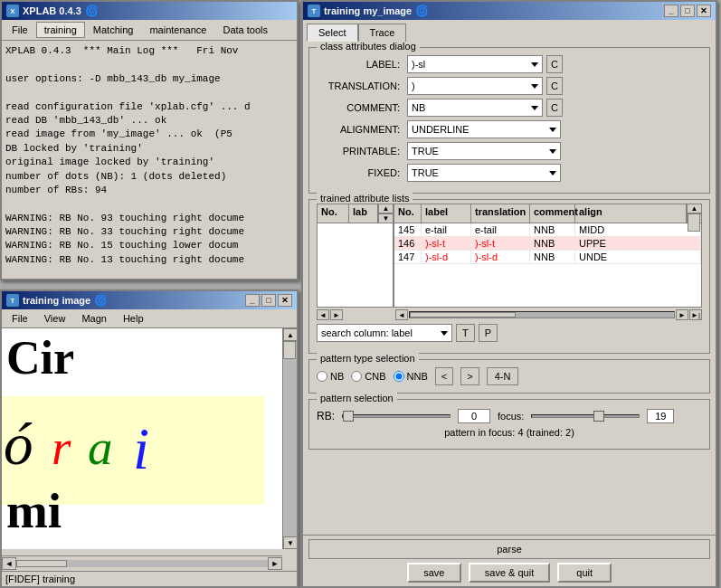 Image resolution: width=721 pixels, height=588 pixels. Describe the element at coordinates (356, 376) in the screenshot. I see `radio-cnb-input` at that location.